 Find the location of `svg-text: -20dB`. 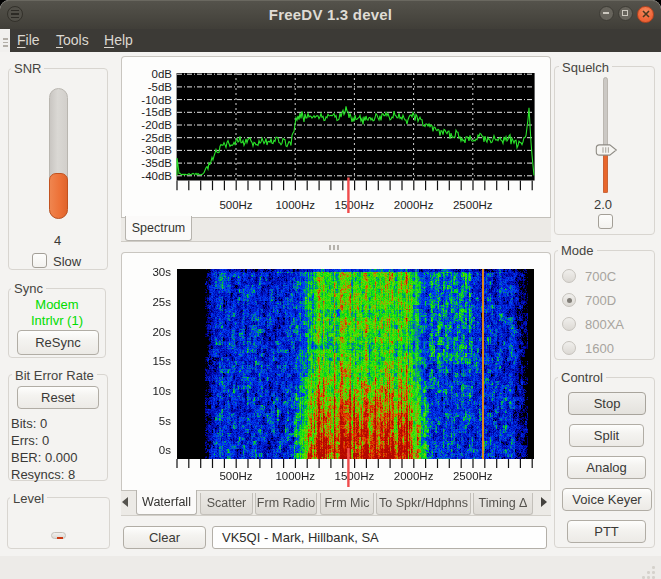

svg-text: -20dB is located at coordinates (156, 125).